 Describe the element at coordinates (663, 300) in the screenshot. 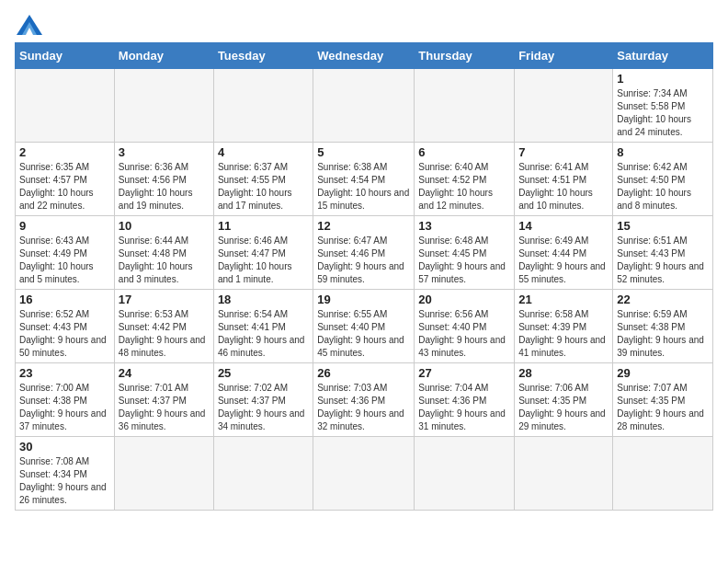

I see `day-number: 22` at that location.